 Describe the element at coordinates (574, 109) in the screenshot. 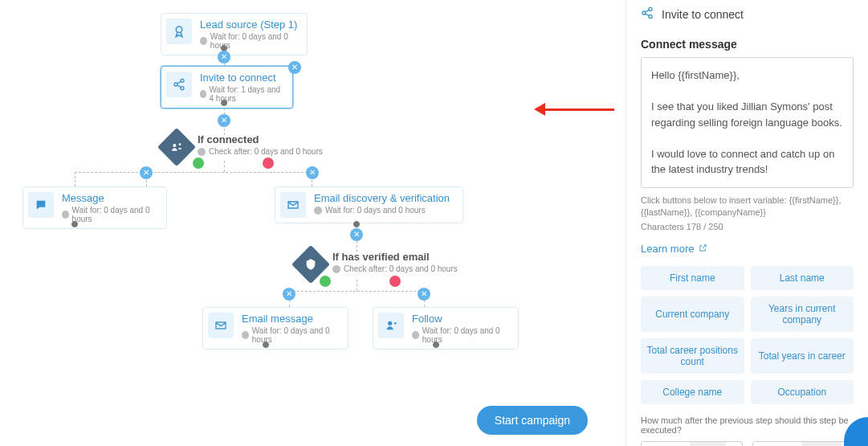

I see `annotation-arrow` at that location.